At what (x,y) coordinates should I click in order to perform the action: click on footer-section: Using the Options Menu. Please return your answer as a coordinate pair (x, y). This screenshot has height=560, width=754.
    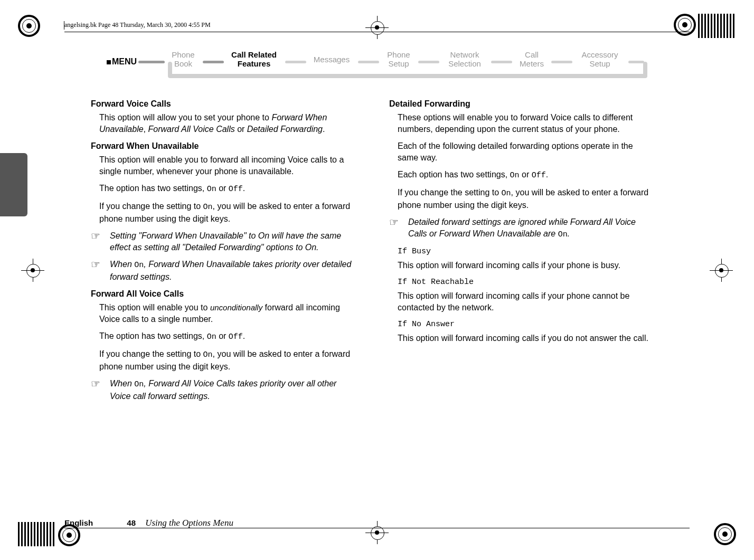
    Looking at the image, I should click on (189, 523).